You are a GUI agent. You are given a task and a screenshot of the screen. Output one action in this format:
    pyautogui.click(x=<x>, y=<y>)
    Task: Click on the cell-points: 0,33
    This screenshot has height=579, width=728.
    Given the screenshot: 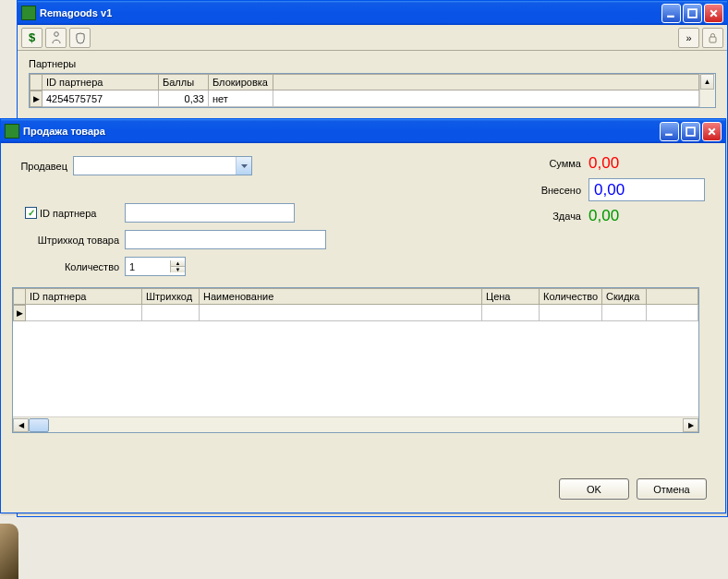 What is the action you would take?
    pyautogui.click(x=184, y=99)
    